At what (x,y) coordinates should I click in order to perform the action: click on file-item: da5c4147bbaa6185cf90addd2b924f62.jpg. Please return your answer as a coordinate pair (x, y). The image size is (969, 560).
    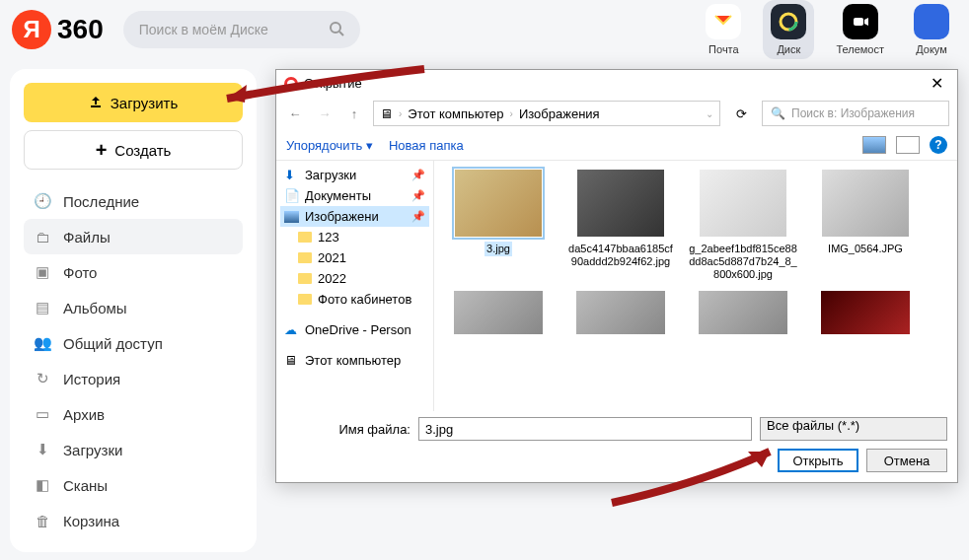
    Looking at the image, I should click on (621, 225).